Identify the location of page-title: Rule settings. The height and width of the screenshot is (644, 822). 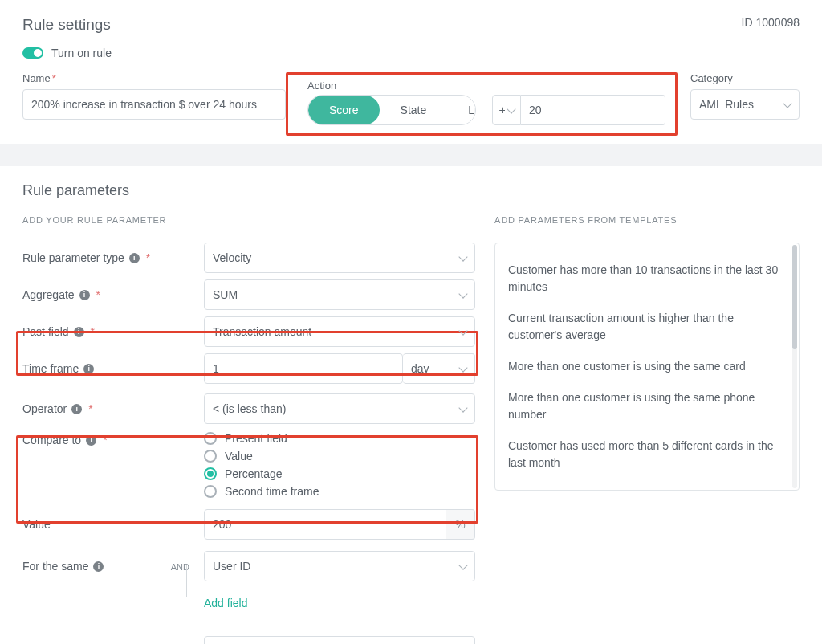
(67, 25).